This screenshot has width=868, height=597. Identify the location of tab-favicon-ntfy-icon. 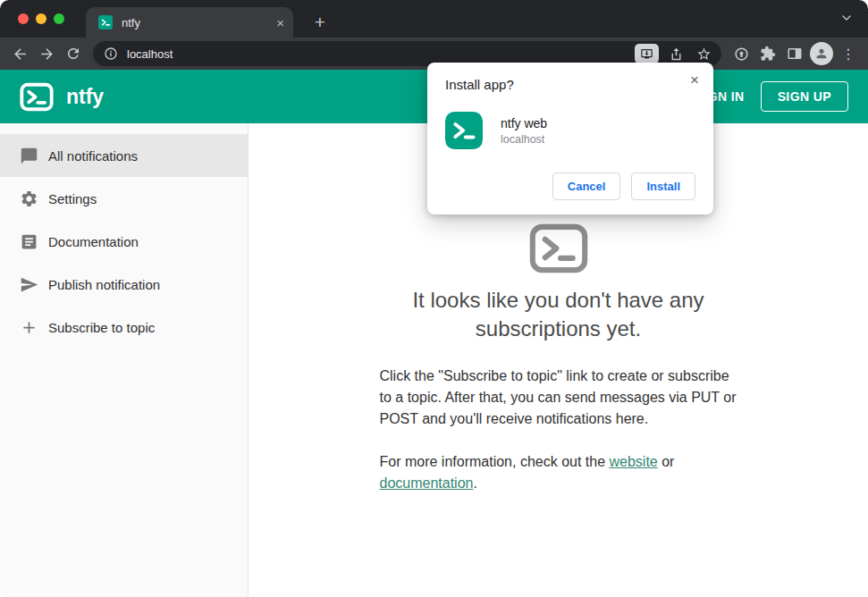
(105, 22).